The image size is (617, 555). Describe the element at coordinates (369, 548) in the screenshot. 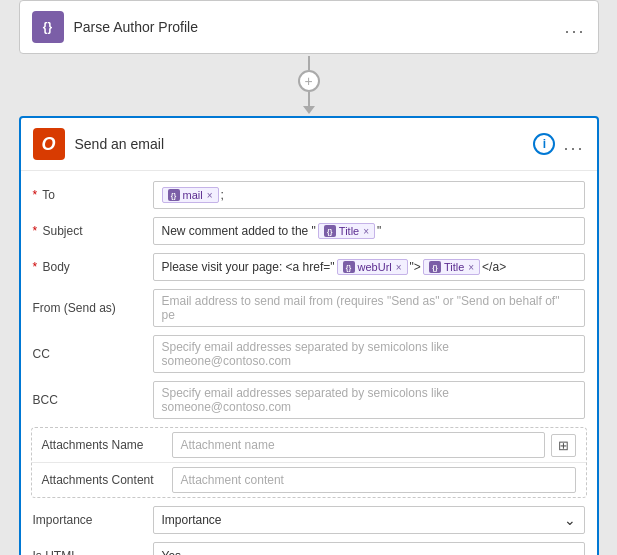

I see `is-html-dropdown: Yes ⌄` at that location.